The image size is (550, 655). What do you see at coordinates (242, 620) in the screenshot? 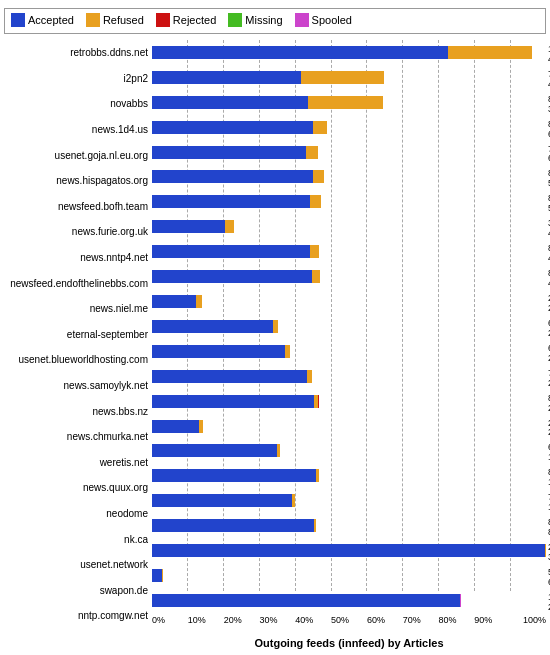
I see `x-tick: 20%` at bounding box center [242, 620].